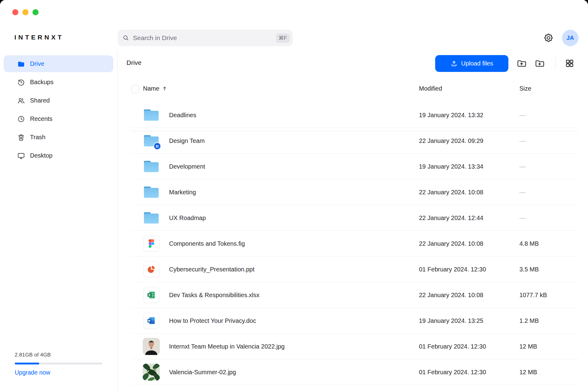 This screenshot has width=588, height=392. Describe the element at coordinates (42, 82) in the screenshot. I see `sidebar-item-label: Backups` at that location.